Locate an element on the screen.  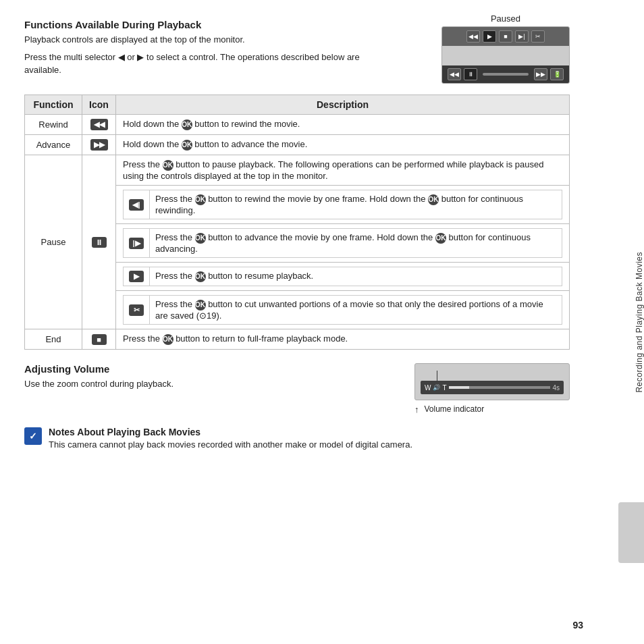
intro-text-area: Functions Available During Playback Play… is located at coordinates (203, 50).